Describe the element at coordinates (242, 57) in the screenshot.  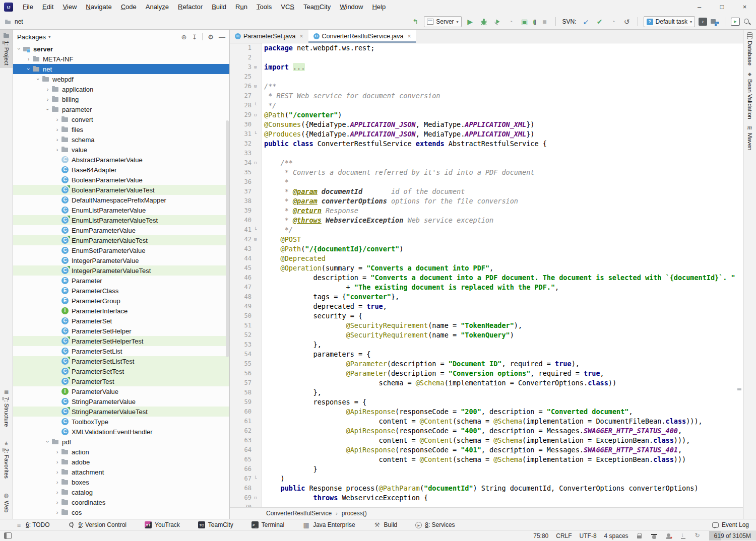
I see `line-number: 2` at that location.